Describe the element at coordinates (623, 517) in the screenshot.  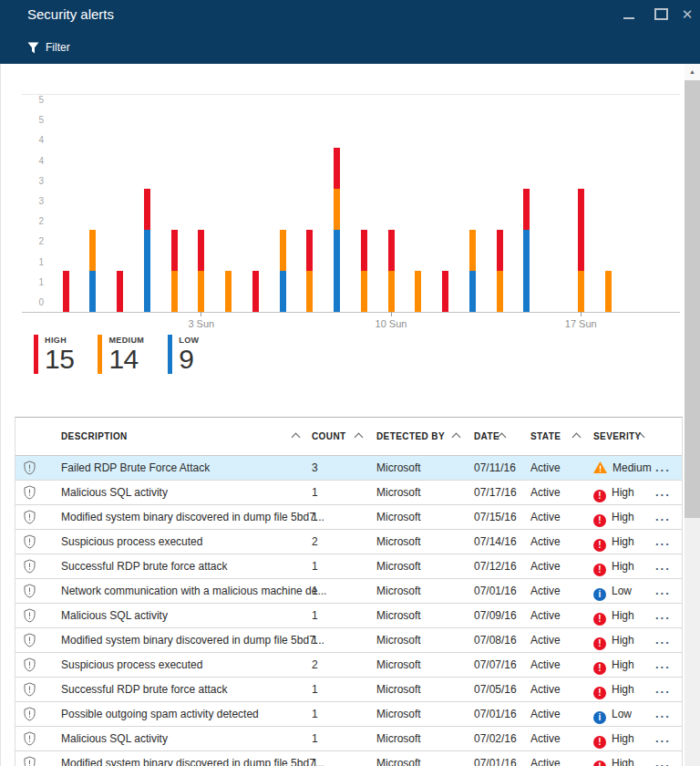
I see `severity-label: High` at that location.